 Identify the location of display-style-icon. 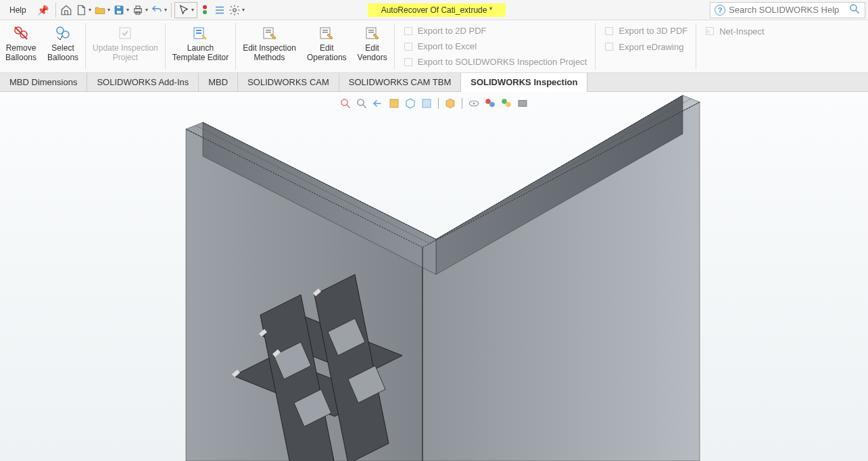
(427, 103).